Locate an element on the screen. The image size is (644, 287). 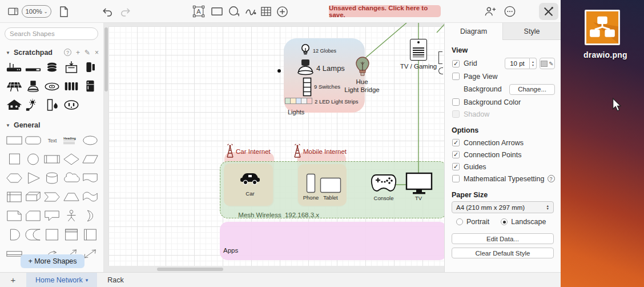
page-tab-rack: Rack is located at coordinates (115, 280).